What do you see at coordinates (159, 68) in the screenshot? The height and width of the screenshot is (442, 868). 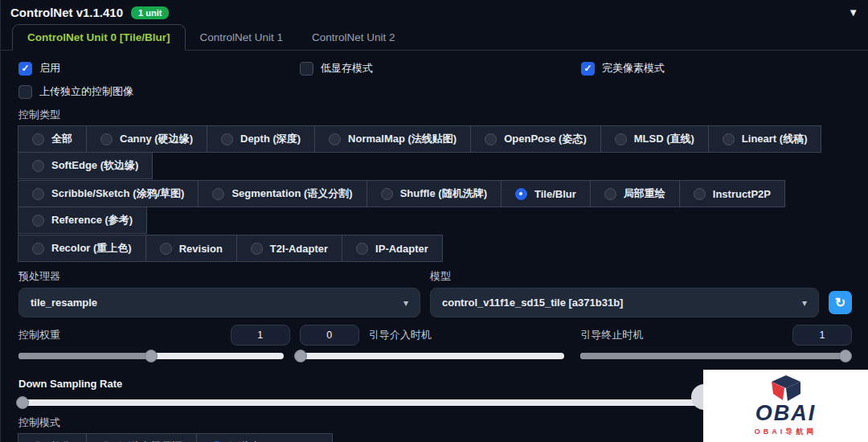 I see `enable-checkbox: 启用` at bounding box center [159, 68].